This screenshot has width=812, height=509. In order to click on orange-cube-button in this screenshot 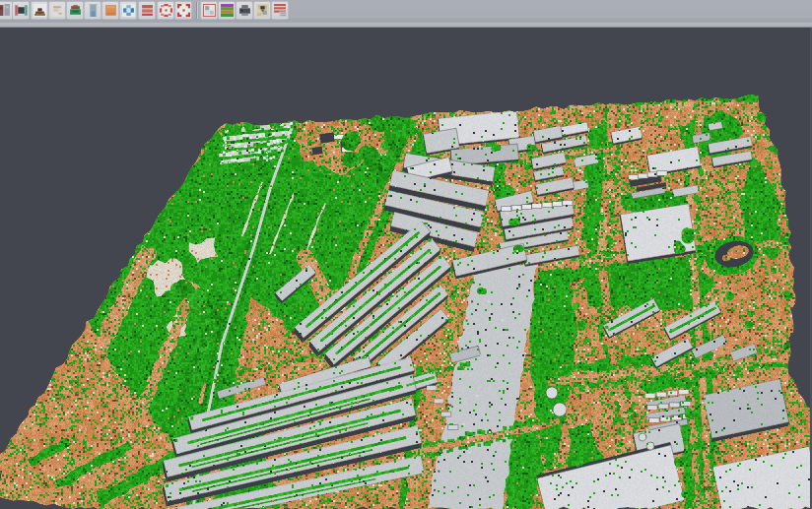, I will do `click(110, 10)`.